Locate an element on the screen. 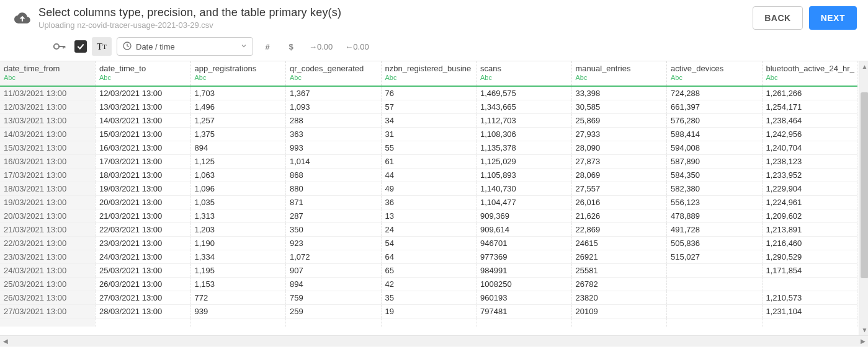 The image size is (868, 347). table-cell: 64 is located at coordinates (429, 257).